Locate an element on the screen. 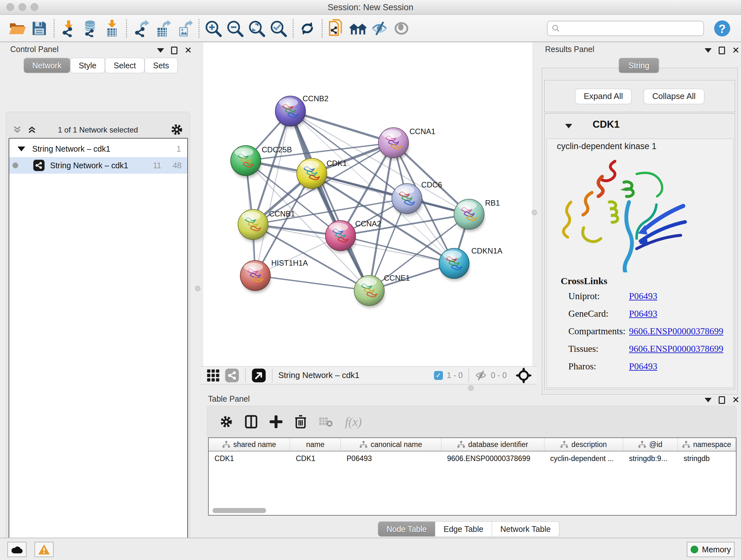  tab-sets: Sets is located at coordinates (161, 65).